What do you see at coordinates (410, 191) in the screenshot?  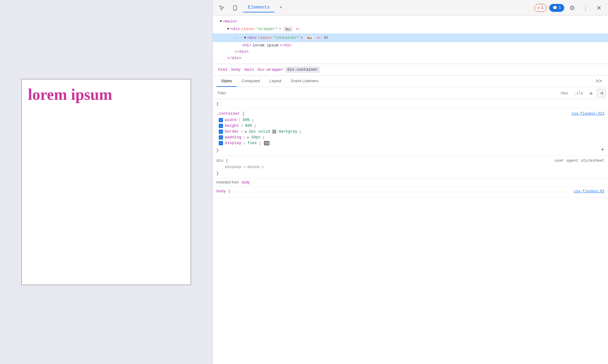 I see `body-rule-header: body { css-flexbox:83` at bounding box center [410, 191].